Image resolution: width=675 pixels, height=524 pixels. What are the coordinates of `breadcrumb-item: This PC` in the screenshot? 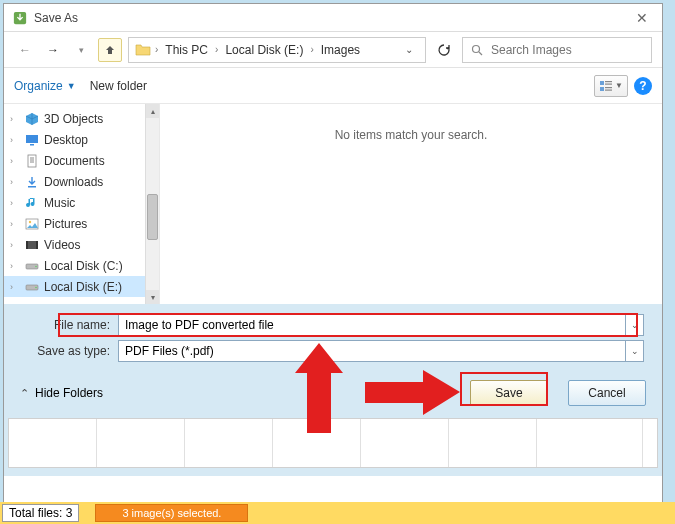 It's located at (186, 50).